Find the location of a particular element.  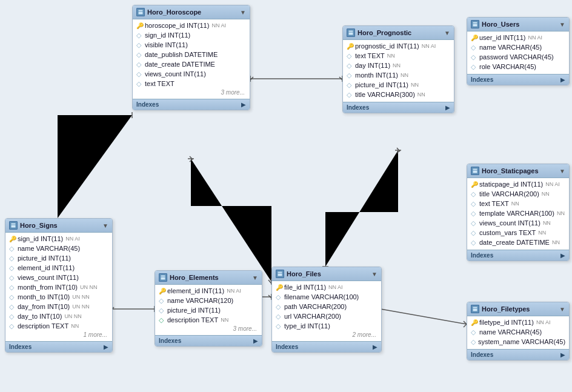

table-icon-prognostic is located at coordinates (351, 33).